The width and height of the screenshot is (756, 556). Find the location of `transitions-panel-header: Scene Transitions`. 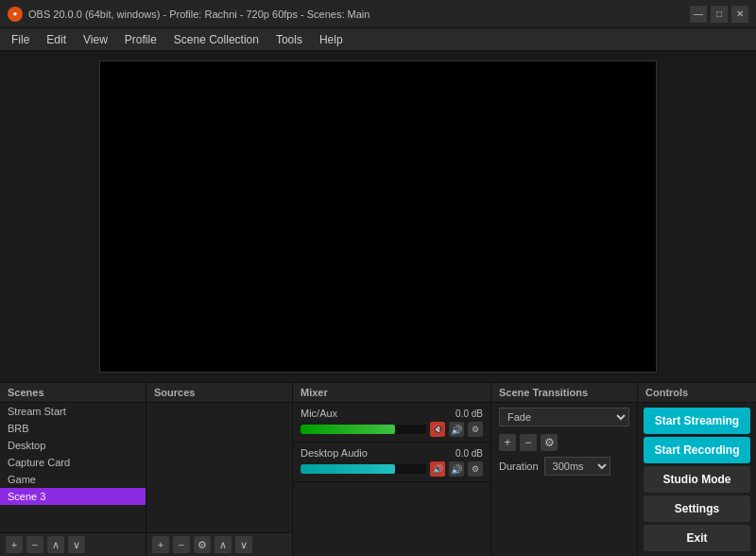

transitions-panel-header: Scene Transitions is located at coordinates (564, 393).